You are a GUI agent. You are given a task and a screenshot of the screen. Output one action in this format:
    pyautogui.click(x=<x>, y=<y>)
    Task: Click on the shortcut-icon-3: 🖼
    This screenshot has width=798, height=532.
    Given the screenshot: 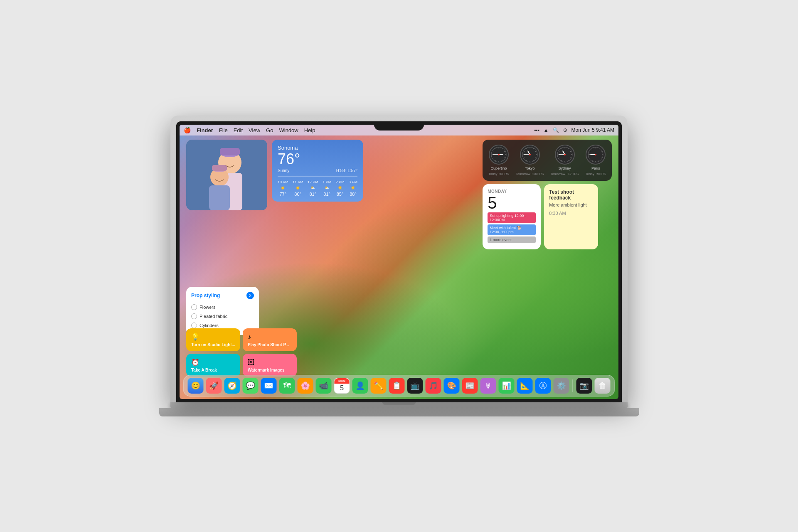 What is the action you would take?
    pyautogui.click(x=270, y=362)
    